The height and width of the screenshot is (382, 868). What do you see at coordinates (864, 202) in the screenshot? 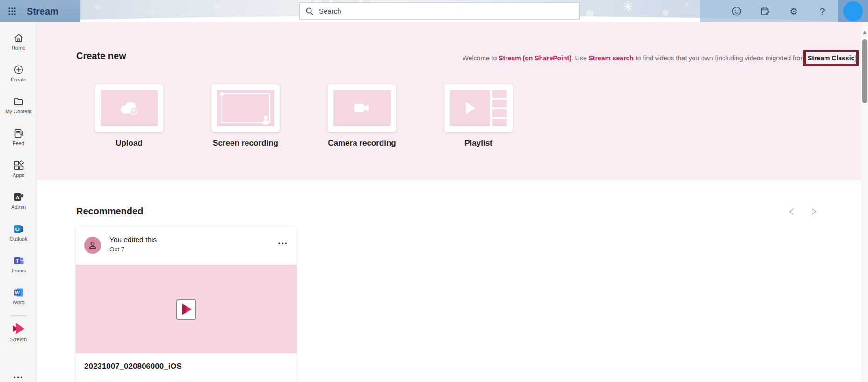
I see `vertical-scrollbar` at bounding box center [864, 202].